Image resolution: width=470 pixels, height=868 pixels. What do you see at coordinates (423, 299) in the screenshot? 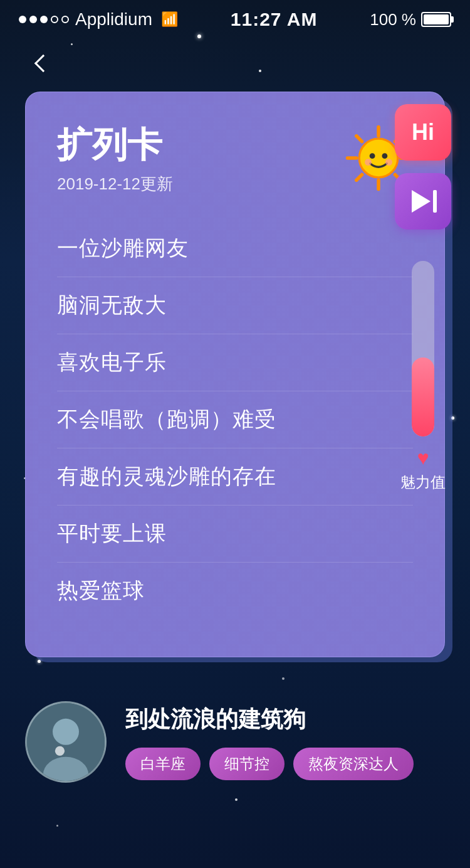
I see `right-sidebar: Hi ♥ 魅力值` at bounding box center [423, 299].